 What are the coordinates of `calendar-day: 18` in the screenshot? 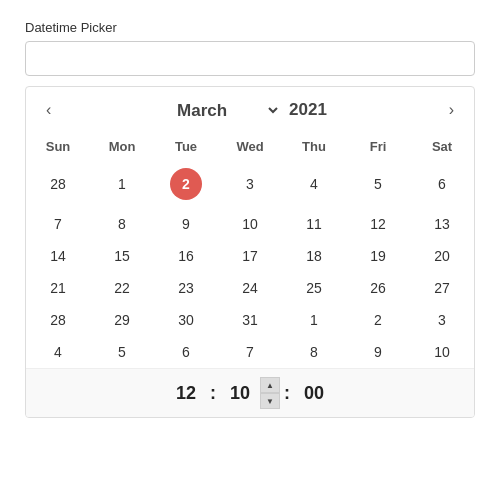 It's located at (314, 256).